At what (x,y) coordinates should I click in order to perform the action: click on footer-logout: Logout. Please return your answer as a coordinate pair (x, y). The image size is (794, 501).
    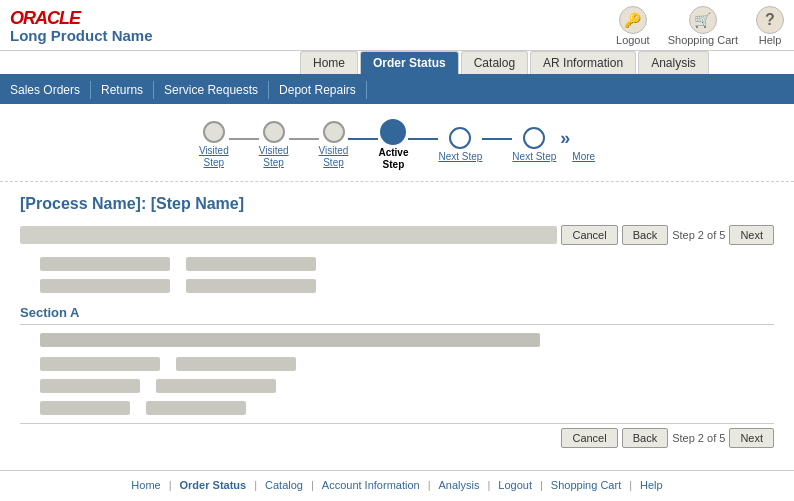
    Looking at the image, I should click on (515, 485).